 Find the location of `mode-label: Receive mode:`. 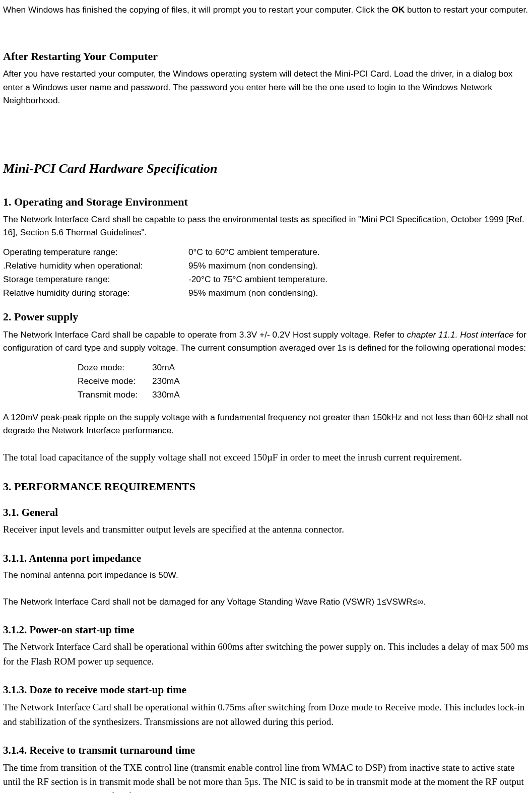

mode-label: Receive mode: is located at coordinates (115, 381).